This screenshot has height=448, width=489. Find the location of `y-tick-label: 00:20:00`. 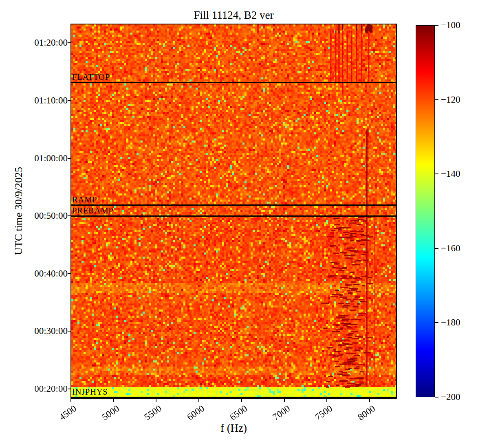

y-tick-label: 00:20:00 is located at coordinates (51, 389).